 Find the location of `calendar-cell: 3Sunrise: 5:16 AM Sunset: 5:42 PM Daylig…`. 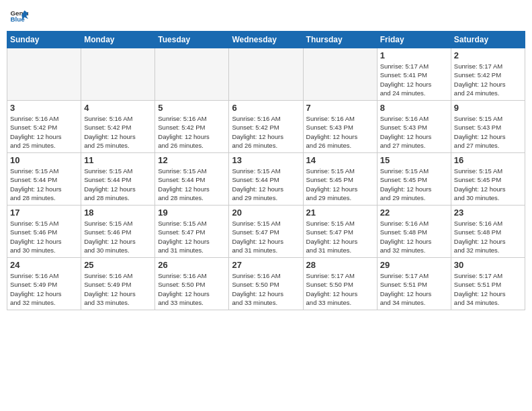

calendar-cell: 3Sunrise: 5:16 AM Sunset: 5:42 PM Daylig… is located at coordinates (44, 127).